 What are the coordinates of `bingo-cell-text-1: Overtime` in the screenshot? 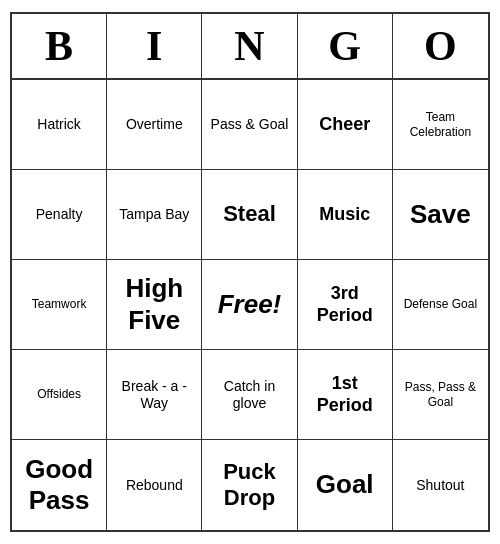 It's located at (154, 124).